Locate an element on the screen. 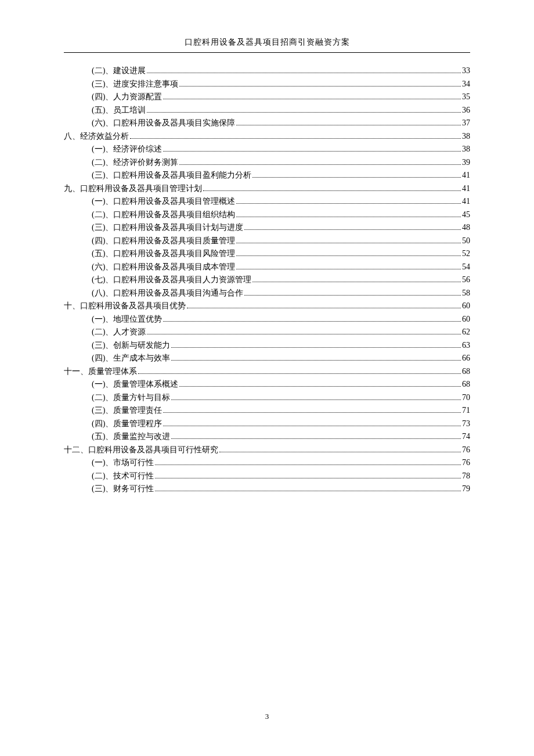 The image size is (534, 756). toc-entry-page: 48 is located at coordinates (466, 228).